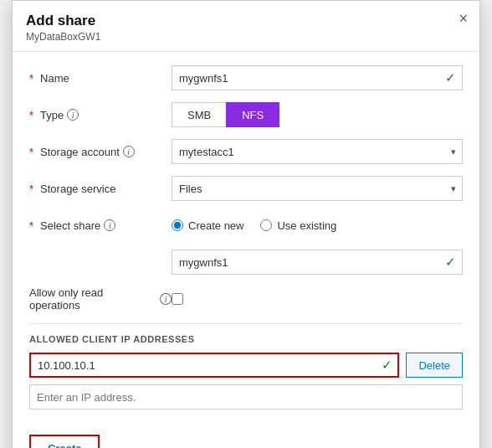 The height and width of the screenshot is (448, 492). What do you see at coordinates (100, 79) in the screenshot?
I see `name-label: * Name` at bounding box center [100, 79].